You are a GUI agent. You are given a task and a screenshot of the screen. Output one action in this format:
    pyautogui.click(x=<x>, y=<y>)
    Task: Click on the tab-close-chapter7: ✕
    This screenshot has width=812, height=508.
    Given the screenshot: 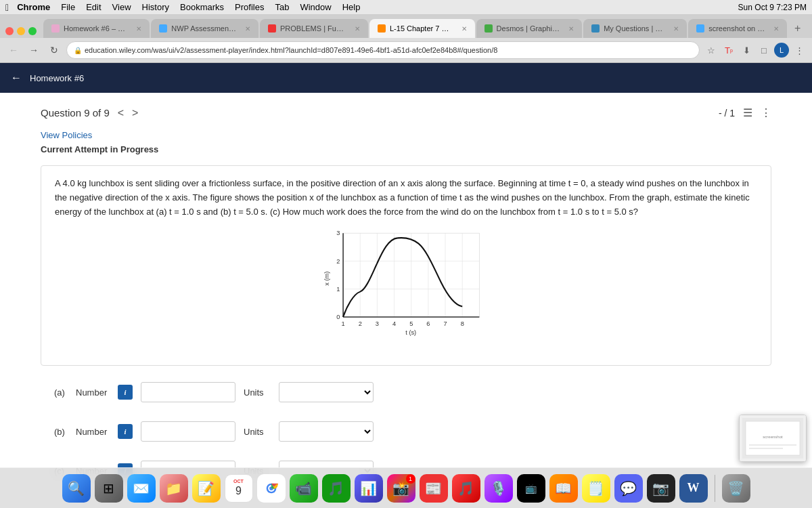 What is the action you would take?
    pyautogui.click(x=464, y=28)
    